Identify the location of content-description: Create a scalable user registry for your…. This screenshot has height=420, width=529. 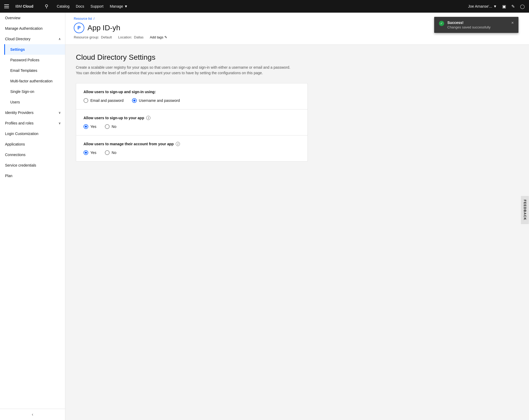
(187, 70).